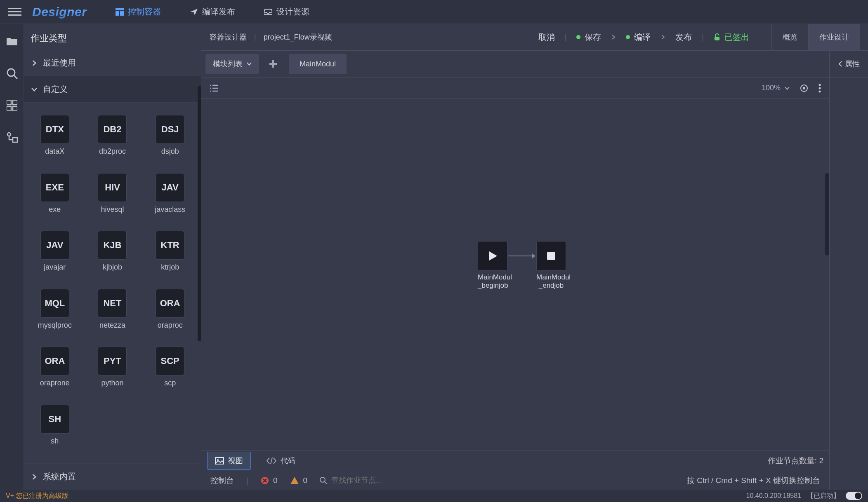 The width and height of the screenshot is (868, 502). Describe the element at coordinates (493, 282) in the screenshot. I see `node-label: MainModul_beginjob` at that location.